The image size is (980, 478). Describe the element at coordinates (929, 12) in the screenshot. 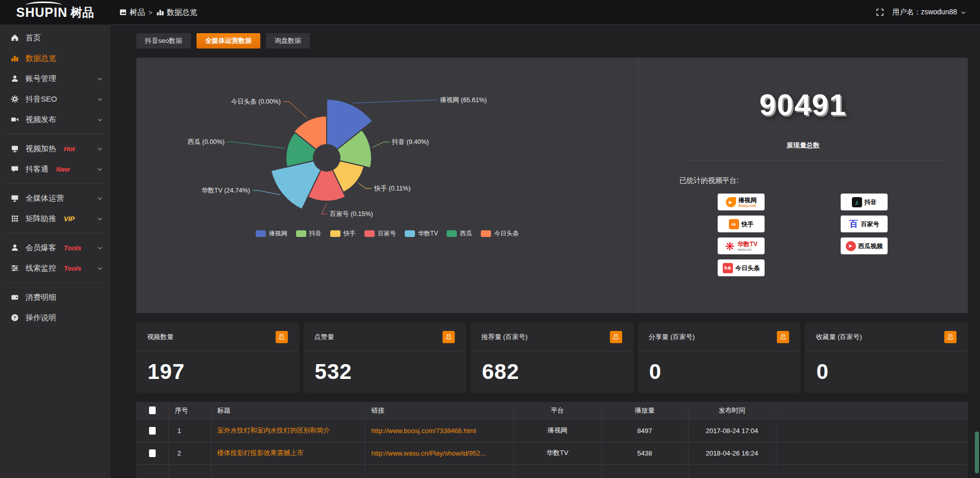

I see `user-menu: 用户名：zswodun88` at that location.